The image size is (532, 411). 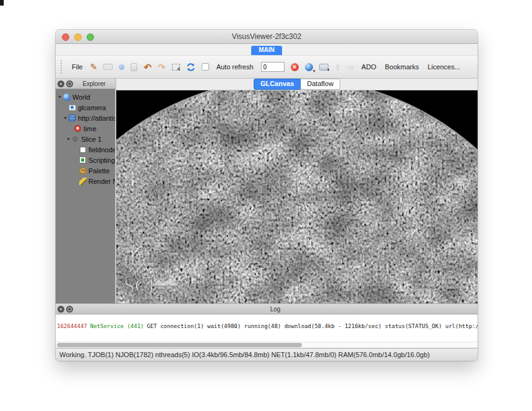 I want to click on svg-text: www.sci.utah.edu, so click(x=150, y=298).